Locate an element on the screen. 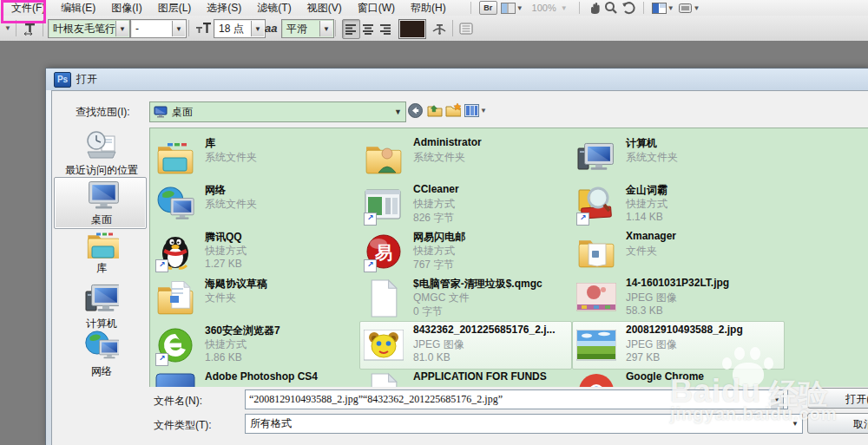  up-one-level-button is located at coordinates (435, 110).